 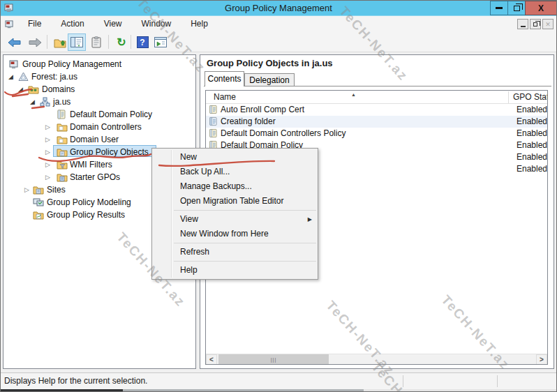 What do you see at coordinates (274, 360) in the screenshot?
I see `scrollbar-thumb: |||` at bounding box center [274, 360].